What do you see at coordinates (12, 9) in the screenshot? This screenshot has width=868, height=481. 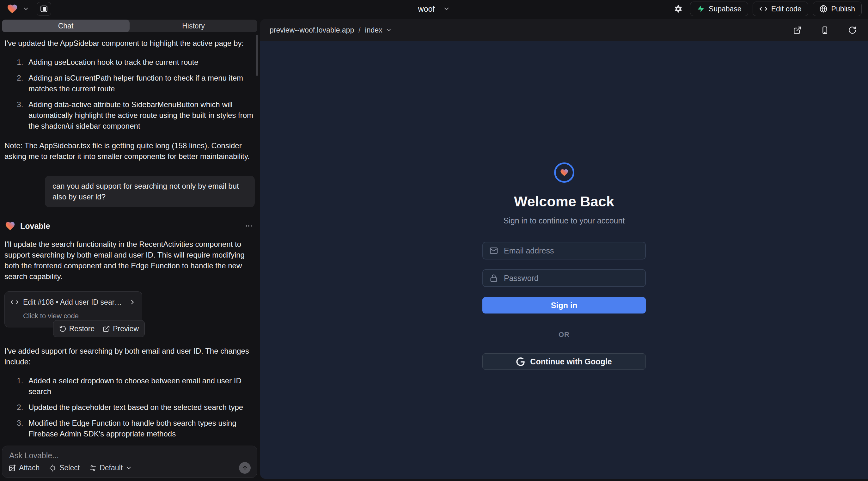 I see `lovable-logo-icon` at bounding box center [12, 9].